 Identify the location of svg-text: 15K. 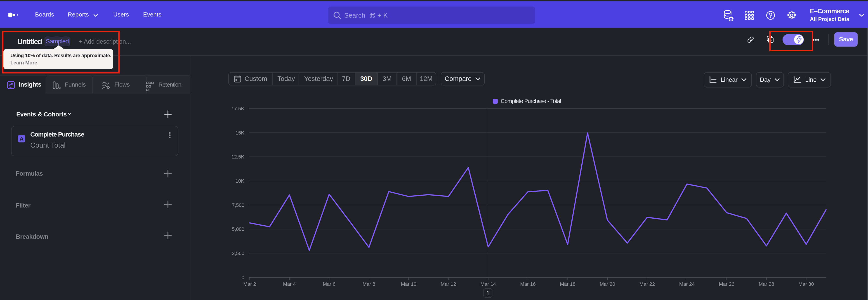
(240, 133).